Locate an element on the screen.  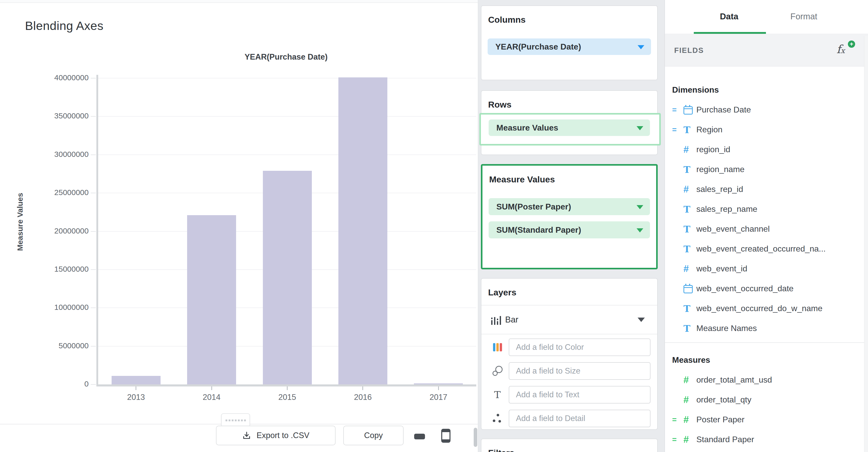
field-item: =#order_total_qty is located at coordinates (770, 400).